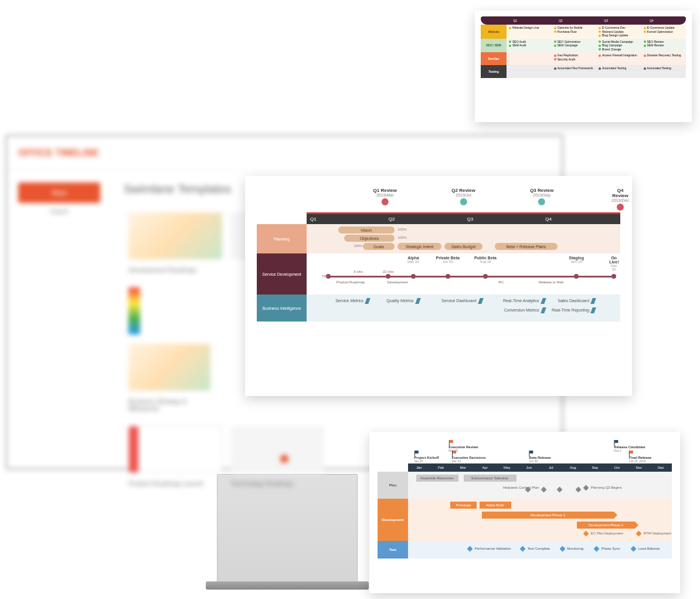 The image size is (700, 599). What do you see at coordinates (468, 456) in the screenshot?
I see `flag-milestone: Executive DecisionsMar 23` at bounding box center [468, 456].